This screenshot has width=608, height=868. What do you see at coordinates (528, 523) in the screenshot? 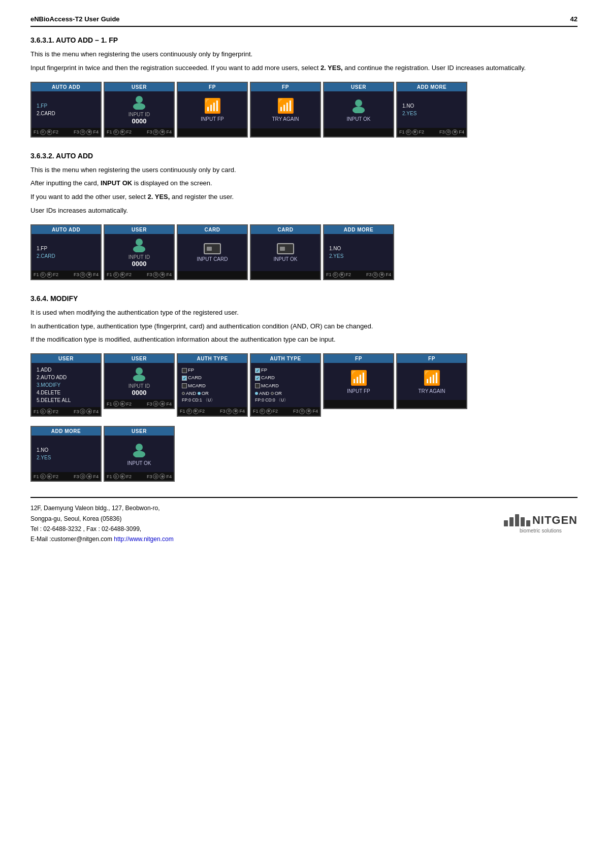
I see `bar5` at bounding box center [528, 523].